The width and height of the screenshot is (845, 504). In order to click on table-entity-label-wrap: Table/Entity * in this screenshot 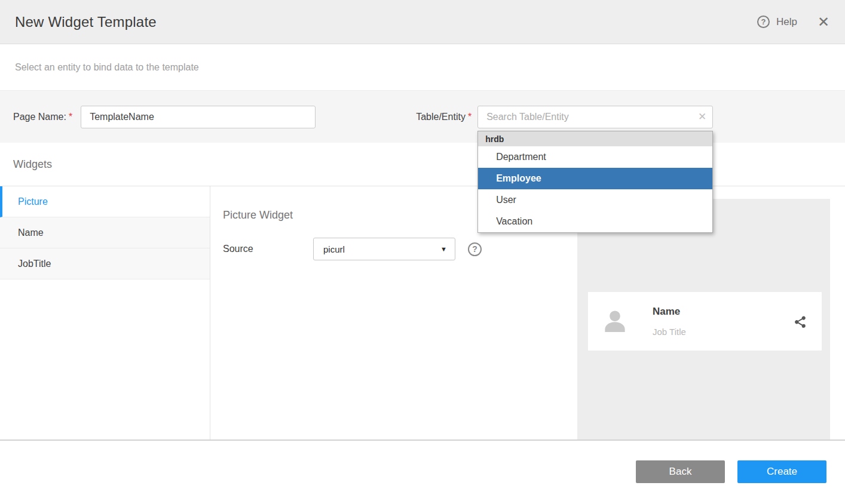, I will do `click(443, 117)`.